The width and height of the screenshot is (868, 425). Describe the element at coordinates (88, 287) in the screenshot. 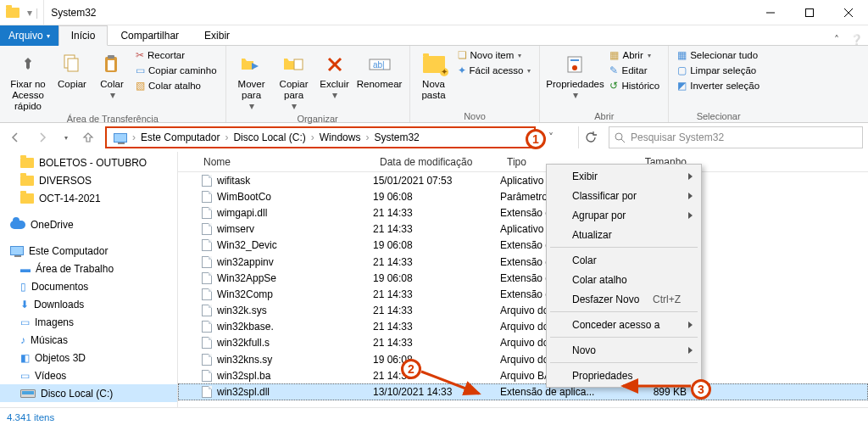

I see `nav-documents: ▯Documentos` at that location.